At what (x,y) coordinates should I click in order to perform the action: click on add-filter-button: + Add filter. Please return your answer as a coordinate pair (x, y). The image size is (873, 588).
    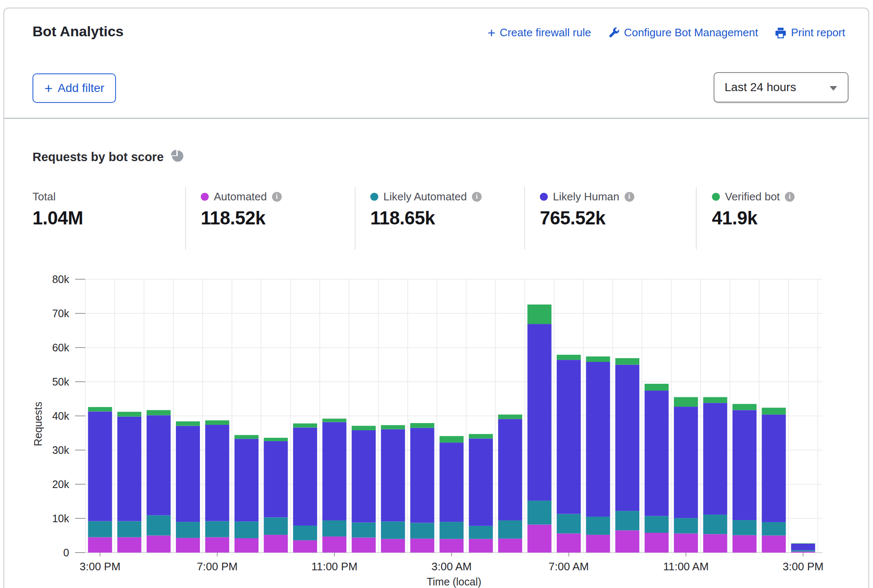
    Looking at the image, I should click on (74, 88).